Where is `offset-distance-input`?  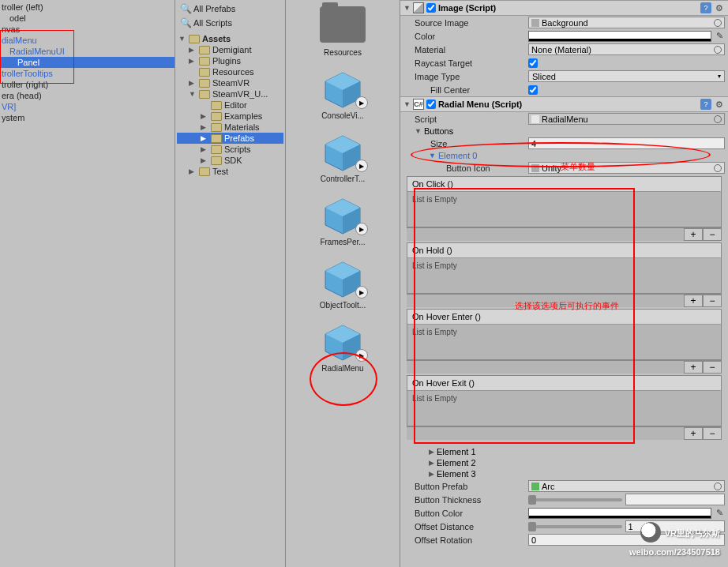
offset-distance-input is located at coordinates (676, 526).